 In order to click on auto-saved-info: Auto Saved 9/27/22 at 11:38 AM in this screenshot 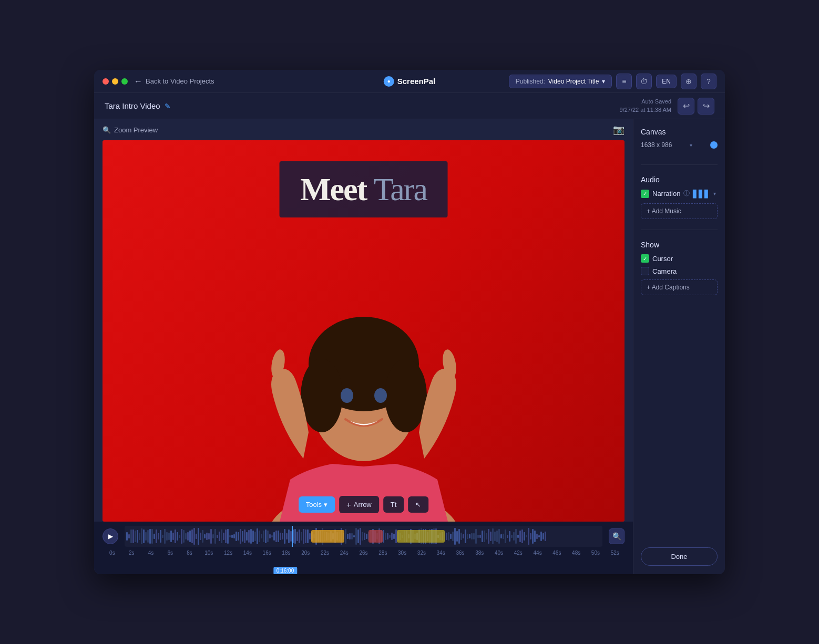, I will do `click(646, 106)`.